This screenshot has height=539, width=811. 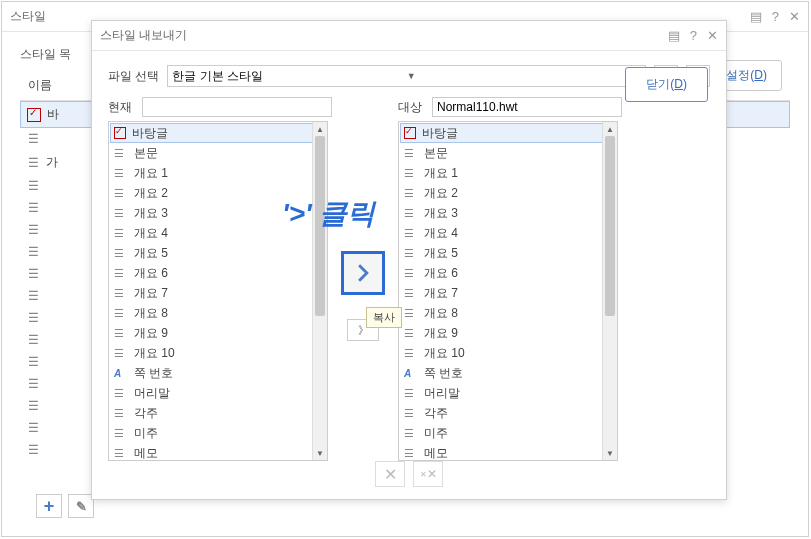 What do you see at coordinates (409, 36) in the screenshot?
I see `export-titlebar: 스타일 내보내기 ▤ ? ✕` at bounding box center [409, 36].